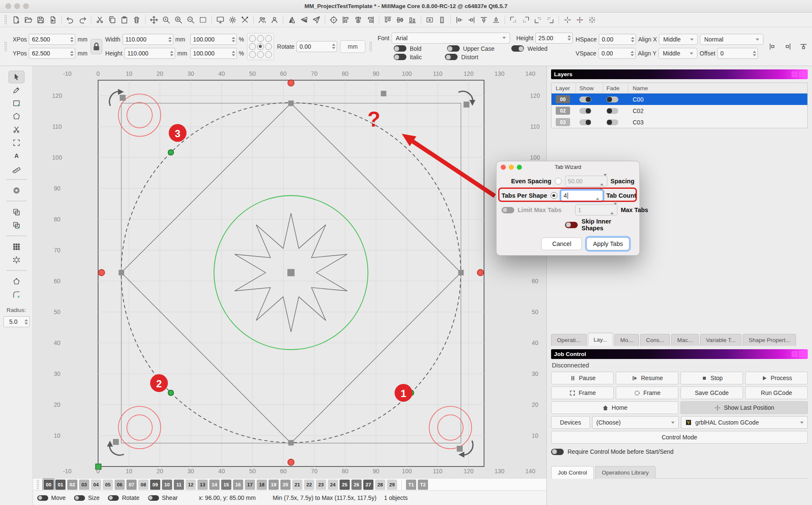 The width and height of the screenshot is (812, 505). Describe the element at coordinates (732, 39) in the screenshot. I see `style-select: Normal` at that location.